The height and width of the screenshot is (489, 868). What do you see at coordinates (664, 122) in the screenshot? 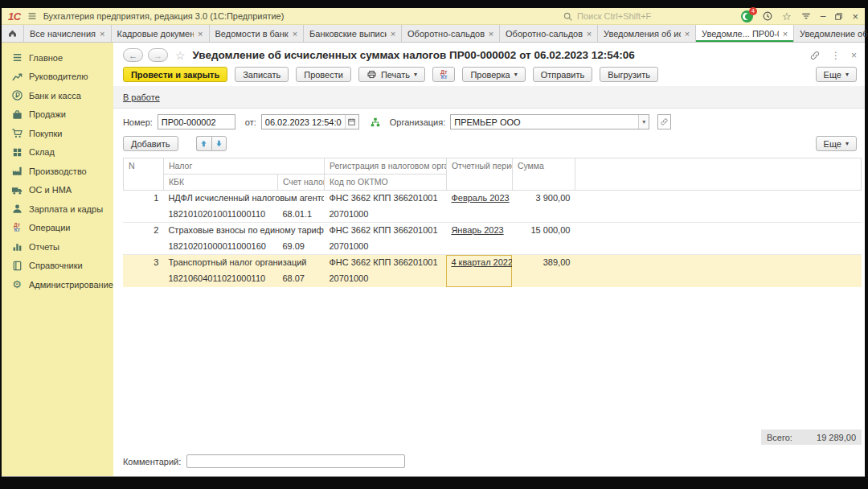
I see `organization-open-icon` at bounding box center [664, 122].